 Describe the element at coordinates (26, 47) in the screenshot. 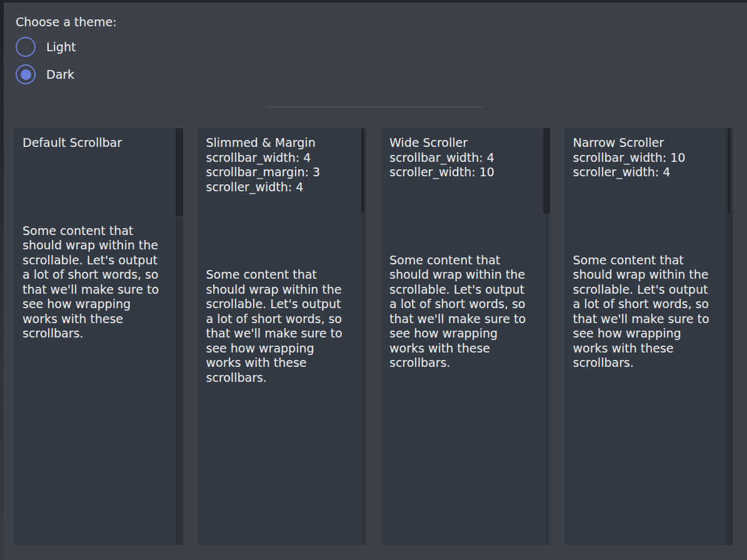

I see `radio-icon` at that location.